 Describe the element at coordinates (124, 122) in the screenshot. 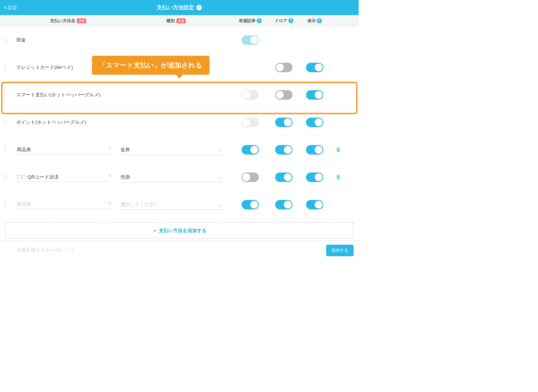

I see `payment-name: ポイント(ホットペッパーグルメ)` at that location.